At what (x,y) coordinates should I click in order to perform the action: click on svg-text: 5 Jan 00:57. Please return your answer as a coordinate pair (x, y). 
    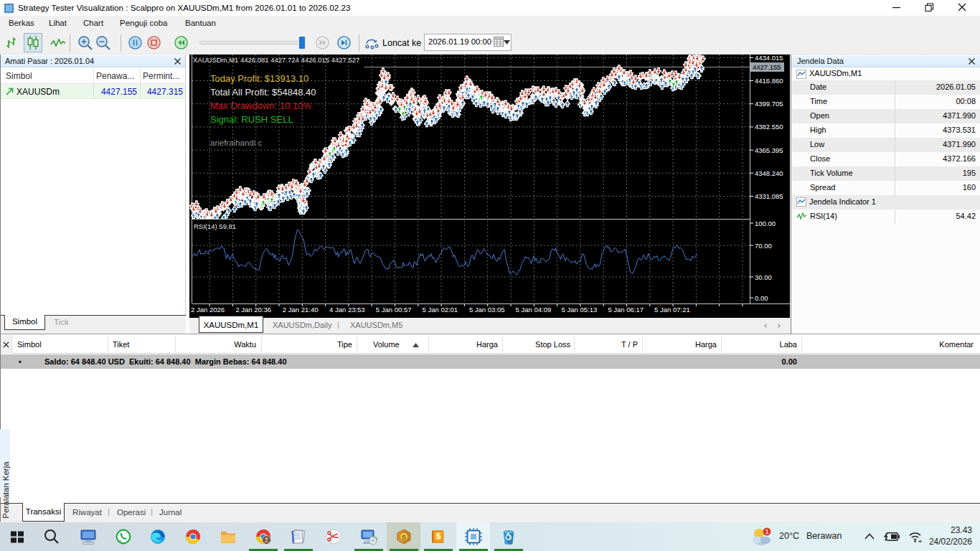
    Looking at the image, I should click on (394, 310).